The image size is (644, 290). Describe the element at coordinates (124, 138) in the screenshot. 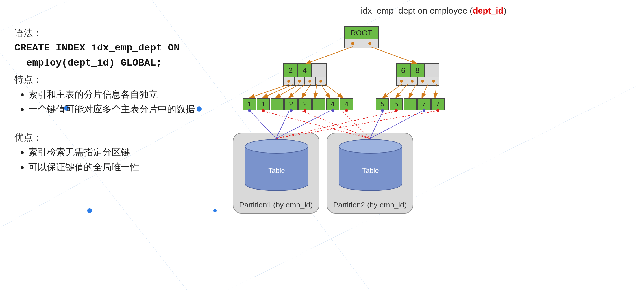

I see `advantages-label: 优点：` at that location.